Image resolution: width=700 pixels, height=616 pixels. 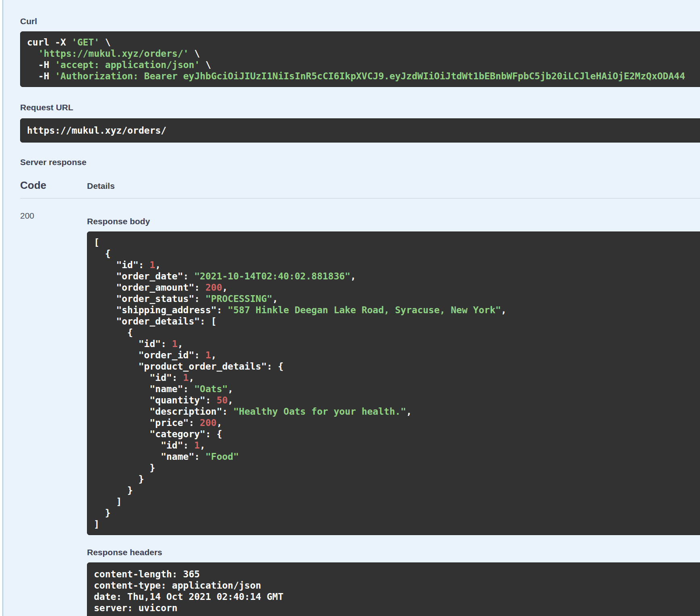 What do you see at coordinates (360, 107) in the screenshot?
I see `request-url-label: Request URL` at bounding box center [360, 107].